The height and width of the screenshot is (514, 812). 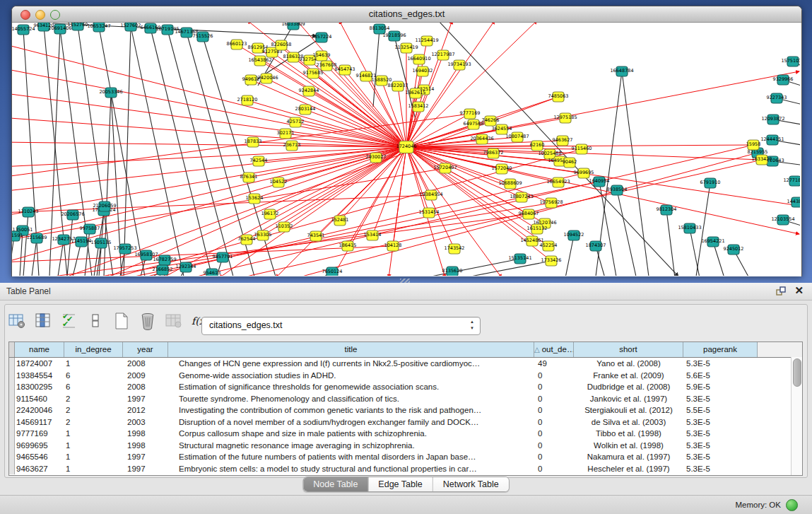 What do you see at coordinates (351, 363) in the screenshot?
I see `cell-title: Changes of HCN gene expression and I(f) …` at bounding box center [351, 363].